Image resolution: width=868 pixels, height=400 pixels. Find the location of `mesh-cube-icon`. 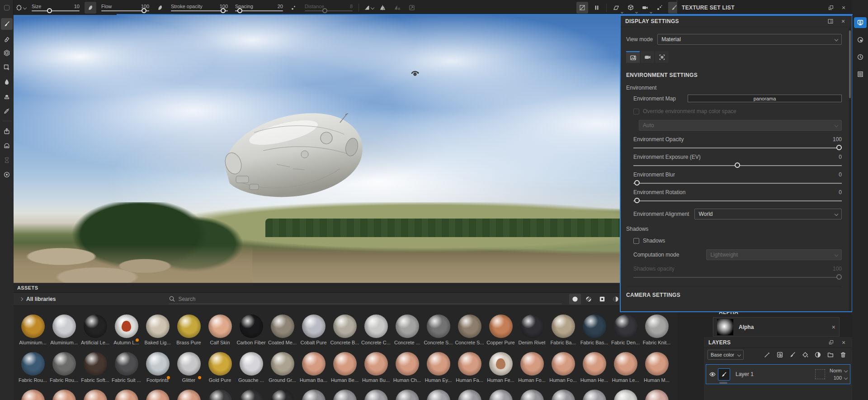

mesh-cube-icon is located at coordinates (631, 8).